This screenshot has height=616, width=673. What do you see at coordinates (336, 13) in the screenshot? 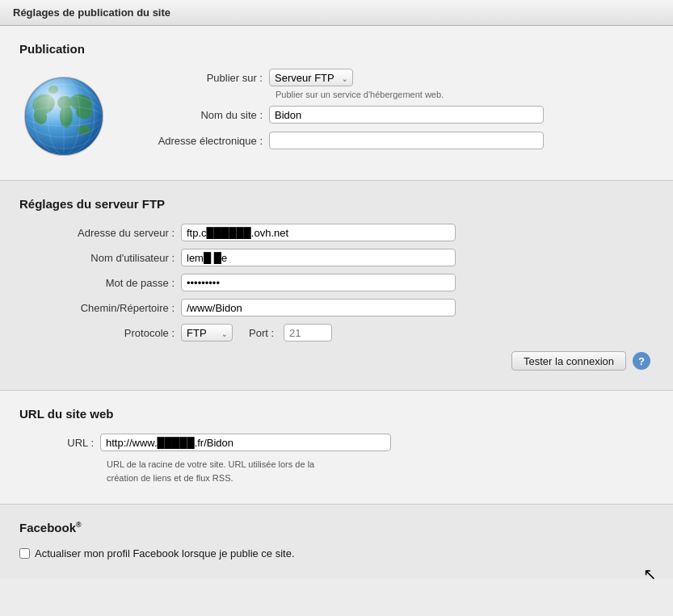
I see `window-title-bar: Réglages de publication du site` at bounding box center [336, 13].